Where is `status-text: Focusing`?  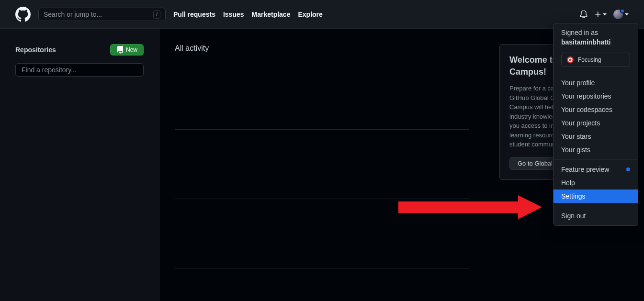 status-text: Focusing is located at coordinates (590, 60).